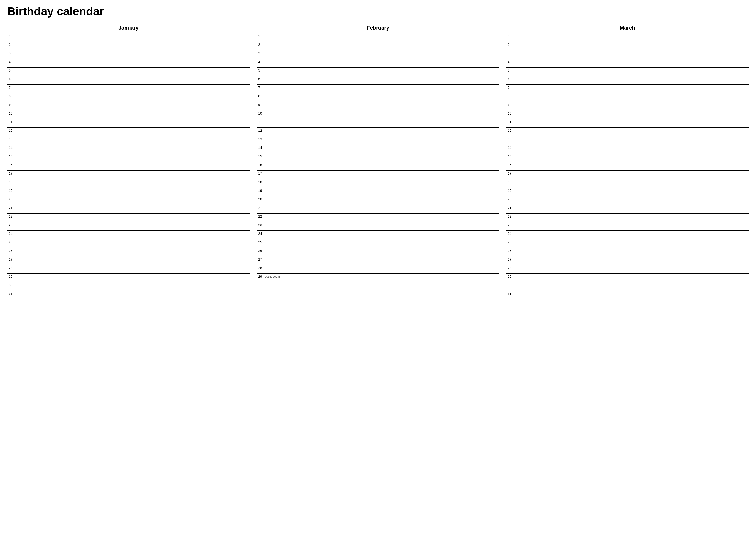  I want to click on table-row: 18, so click(129, 184).